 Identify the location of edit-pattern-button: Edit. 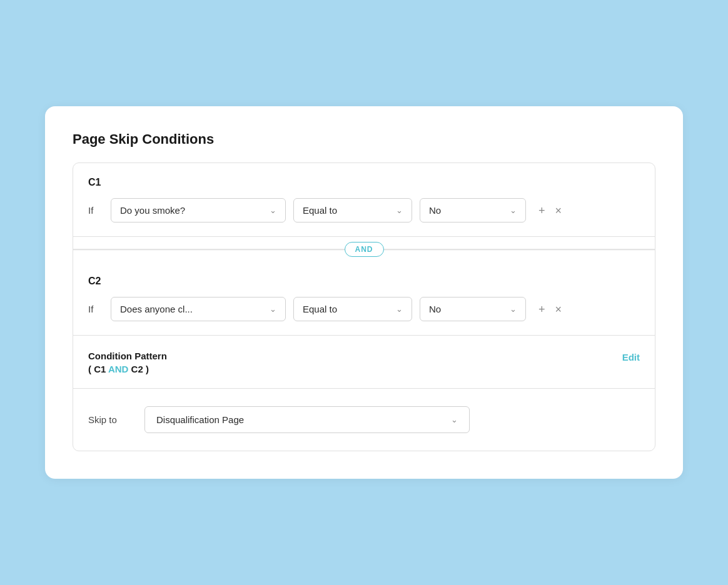
(631, 358).